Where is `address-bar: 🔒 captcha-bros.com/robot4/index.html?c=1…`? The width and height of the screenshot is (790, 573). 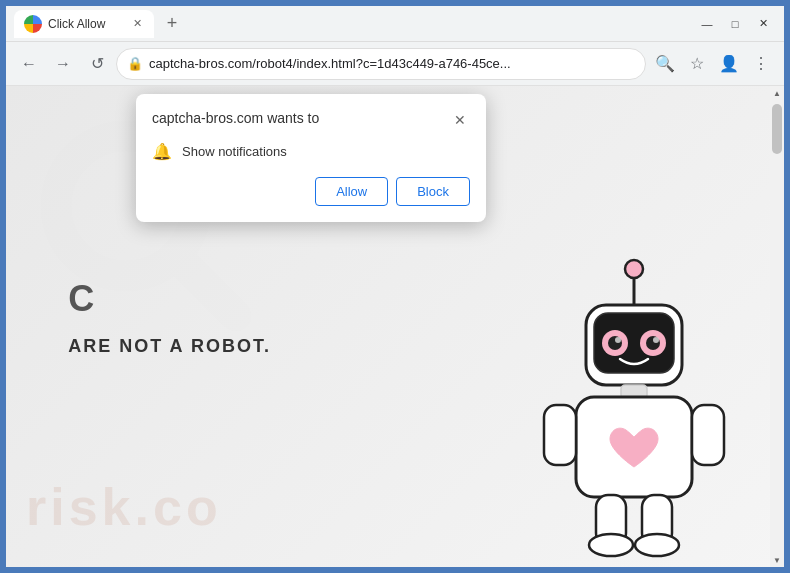 address-bar: 🔒 captcha-bros.com/robot4/index.html?c=1… is located at coordinates (381, 64).